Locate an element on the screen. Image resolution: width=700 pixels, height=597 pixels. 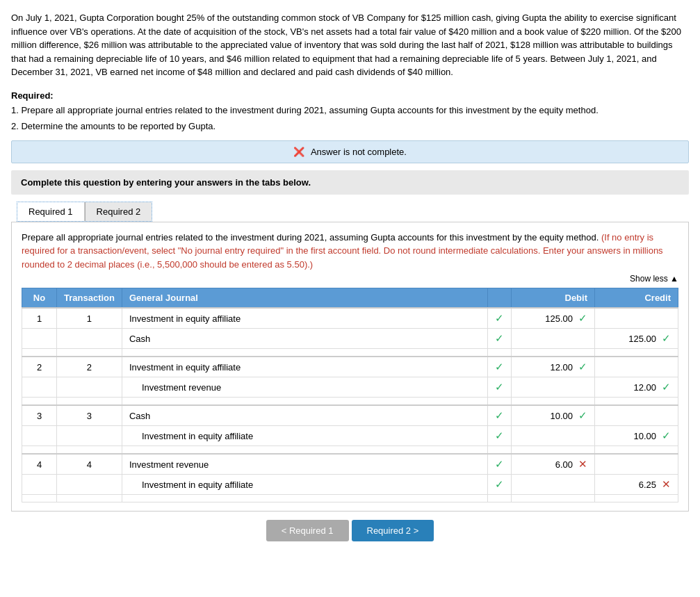
col-debit: Debit is located at coordinates (553, 299).